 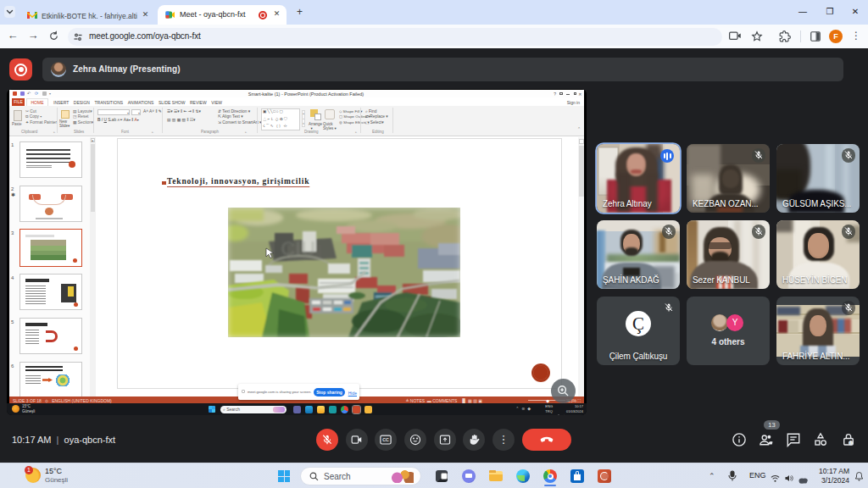 What do you see at coordinates (298, 249) in the screenshot?
I see `svg-text: CIU` at bounding box center [298, 249].